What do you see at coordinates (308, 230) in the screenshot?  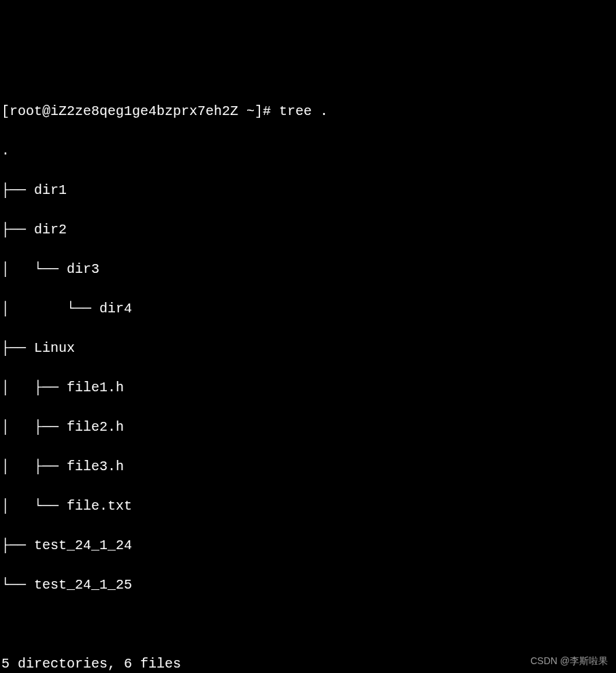 I see `tree-item: ├── dir2` at bounding box center [308, 230].